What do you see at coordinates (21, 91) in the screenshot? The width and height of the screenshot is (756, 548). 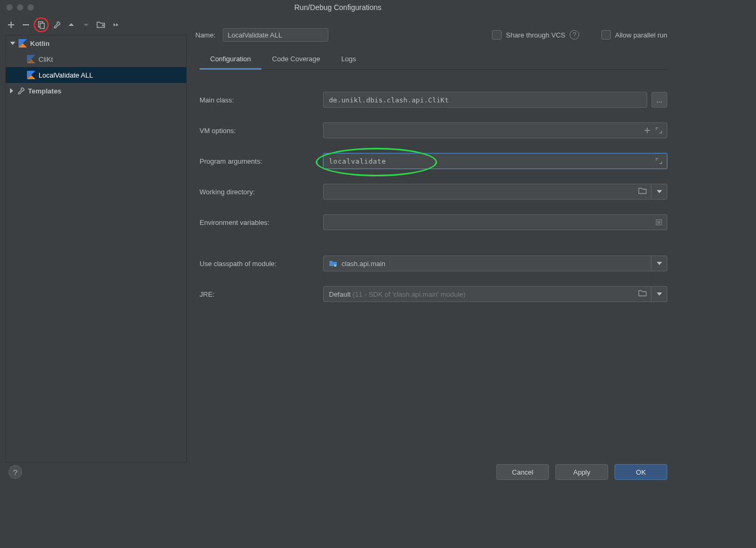 I see `wrench-icon` at bounding box center [21, 91].